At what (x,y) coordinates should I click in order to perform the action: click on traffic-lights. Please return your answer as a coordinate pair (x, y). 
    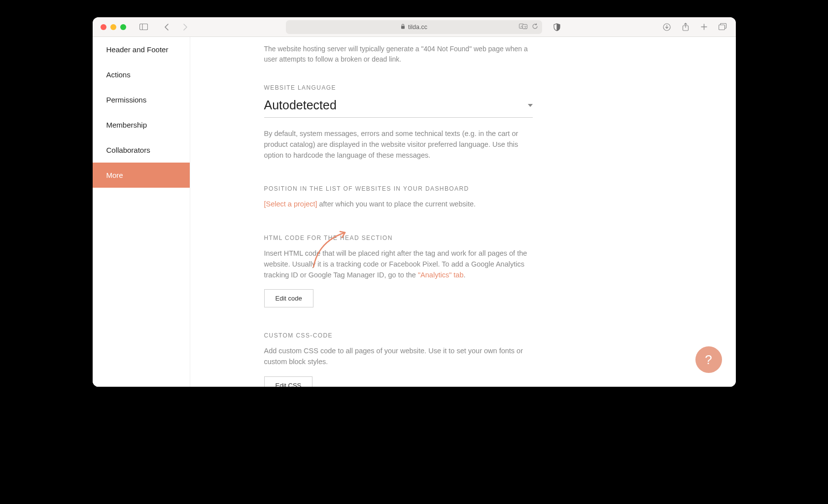
    Looking at the image, I should click on (113, 27).